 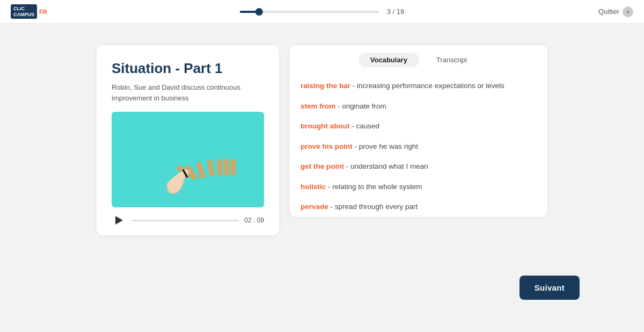 What do you see at coordinates (609, 12) in the screenshot?
I see `quit-label: Quitter` at bounding box center [609, 12].